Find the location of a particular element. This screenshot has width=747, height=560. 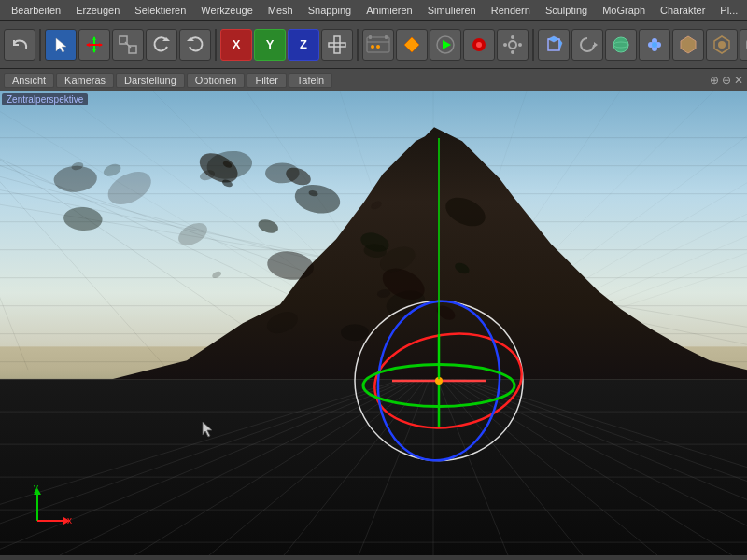

axis-z-button: Z is located at coordinates (303, 45).